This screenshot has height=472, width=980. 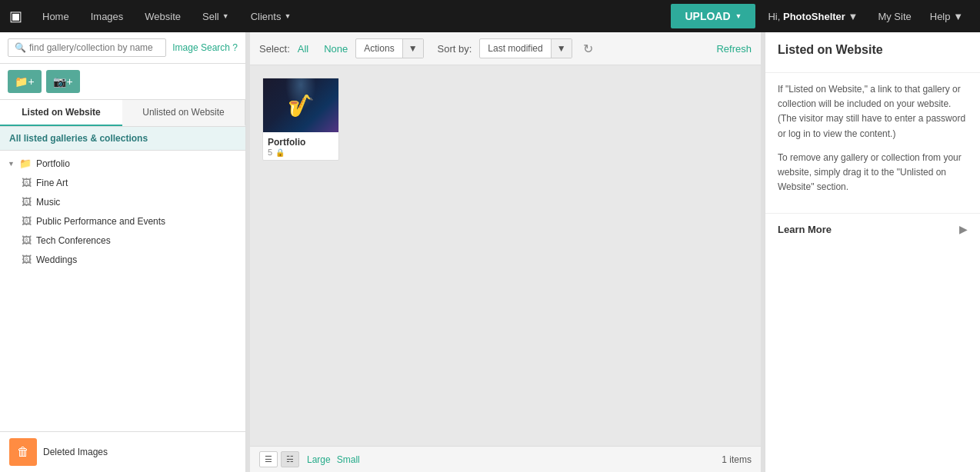 I want to click on select-all-link: All, so click(x=303, y=49).